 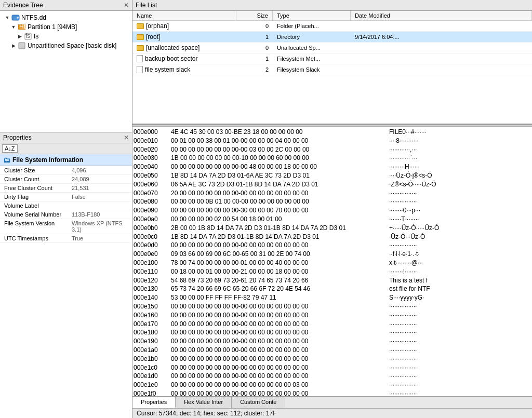 What do you see at coordinates (332, 298) in the screenshot?
I see `hex-row-19: 000e14053 00 00 00 FF FF FF FF-82 79 47 …` at bounding box center [332, 298].